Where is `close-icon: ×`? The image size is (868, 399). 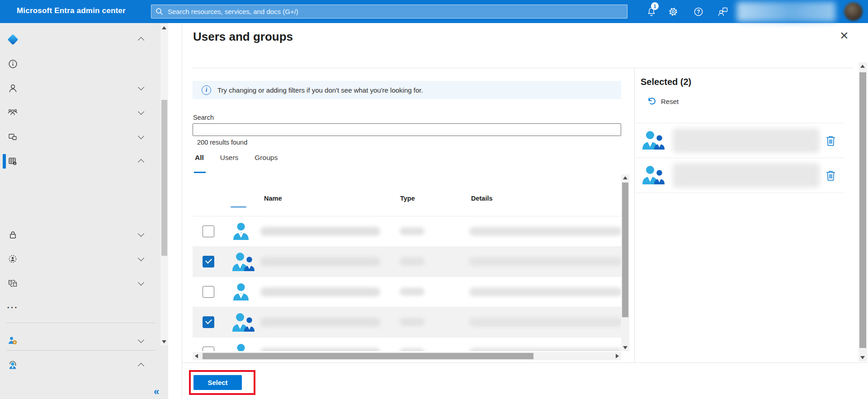
close-icon: × is located at coordinates (844, 35).